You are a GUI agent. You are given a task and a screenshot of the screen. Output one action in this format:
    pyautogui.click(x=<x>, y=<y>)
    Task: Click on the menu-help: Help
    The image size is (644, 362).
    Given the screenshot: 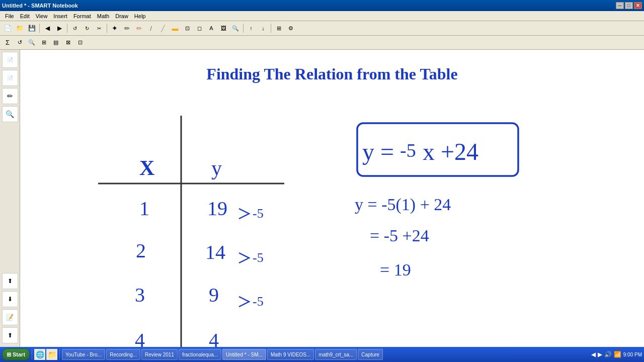 What is the action you would take?
    pyautogui.click(x=140, y=16)
    